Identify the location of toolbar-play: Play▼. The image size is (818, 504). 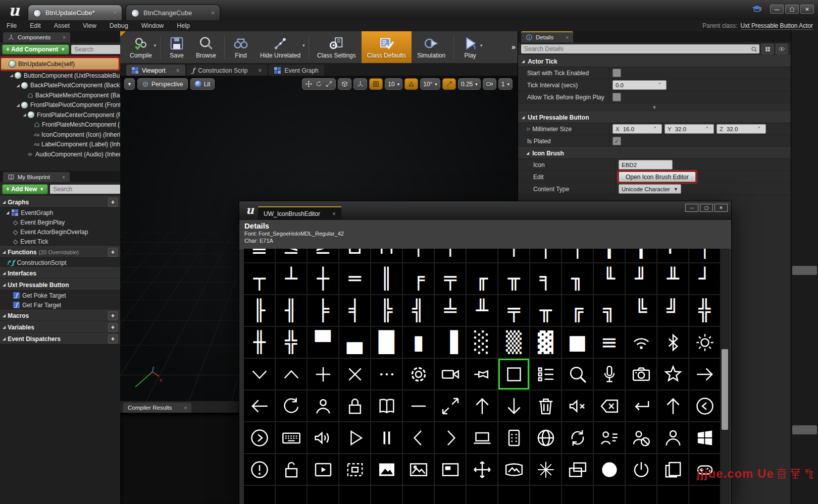
(470, 47).